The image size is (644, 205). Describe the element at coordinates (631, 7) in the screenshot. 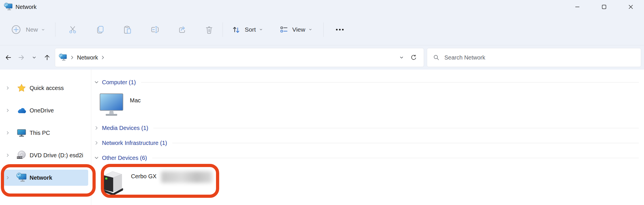

I see `close-button` at that location.